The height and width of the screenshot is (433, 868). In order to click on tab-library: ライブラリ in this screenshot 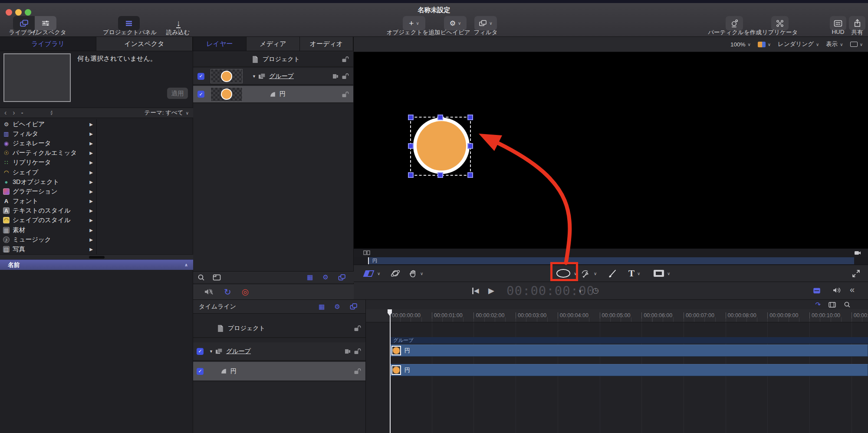, I will do `click(48, 44)`.